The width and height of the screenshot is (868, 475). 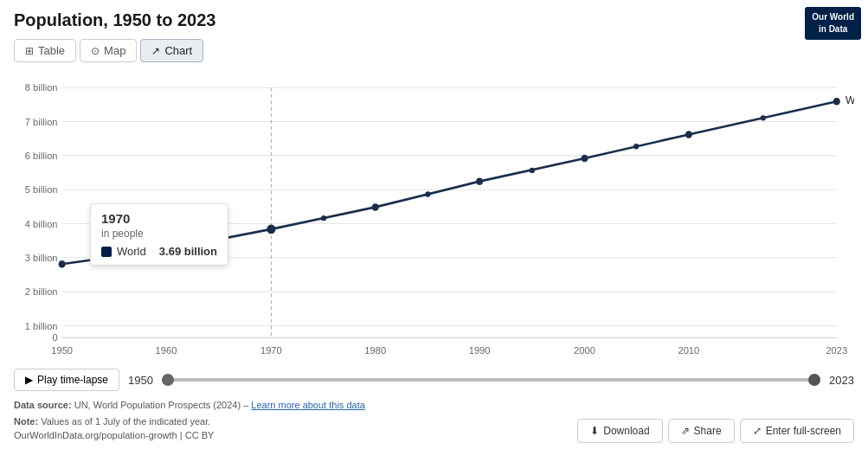 I want to click on tab-table: ⊞ Table, so click(x=45, y=50).